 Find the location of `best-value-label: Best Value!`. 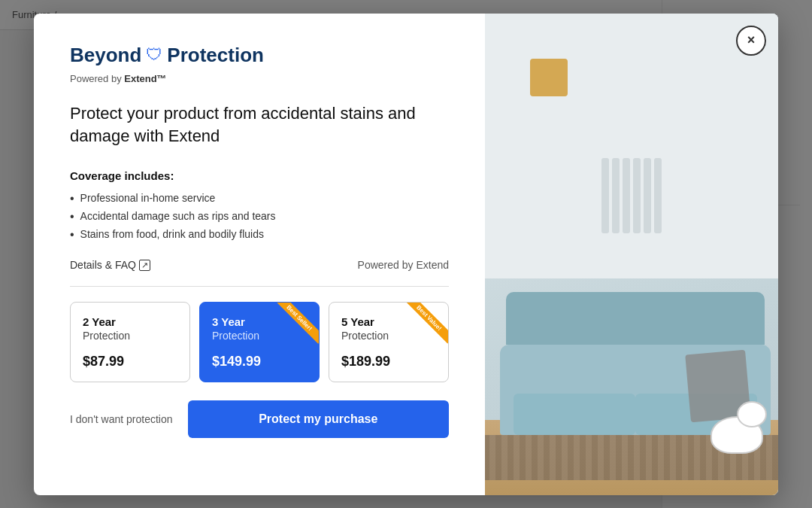

best-value-label: Best Value! is located at coordinates (426, 323).